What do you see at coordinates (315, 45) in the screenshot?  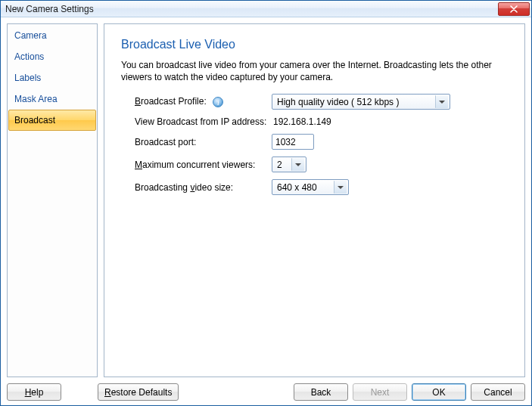 I see `page-title: Broadcast Live Video` at bounding box center [315, 45].